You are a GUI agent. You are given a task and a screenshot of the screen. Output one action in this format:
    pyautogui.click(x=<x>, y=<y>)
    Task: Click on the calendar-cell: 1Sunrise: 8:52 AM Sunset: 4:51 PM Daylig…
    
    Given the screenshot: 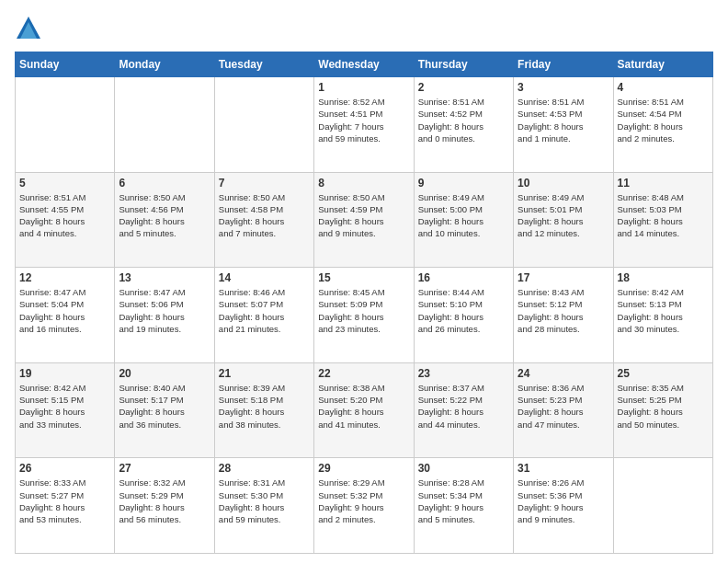 What is the action you would take?
    pyautogui.click(x=364, y=125)
    